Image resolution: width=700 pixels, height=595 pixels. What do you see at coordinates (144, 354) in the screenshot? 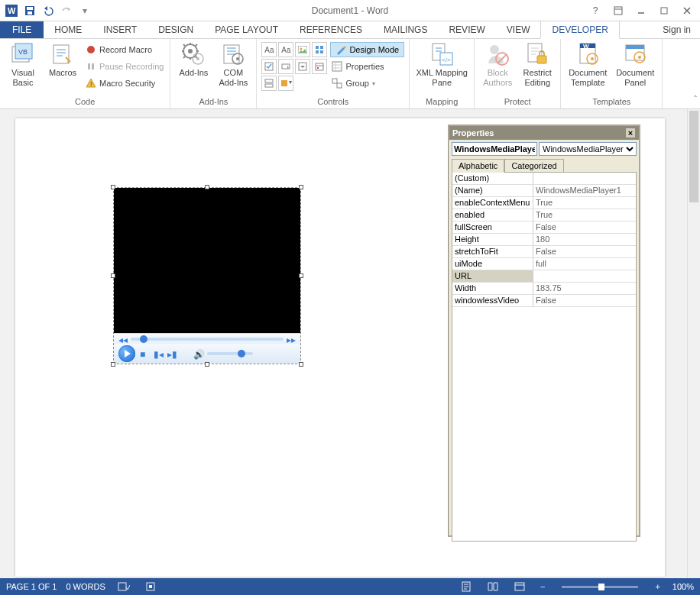
I see `stop-icon: ■` at bounding box center [144, 354].